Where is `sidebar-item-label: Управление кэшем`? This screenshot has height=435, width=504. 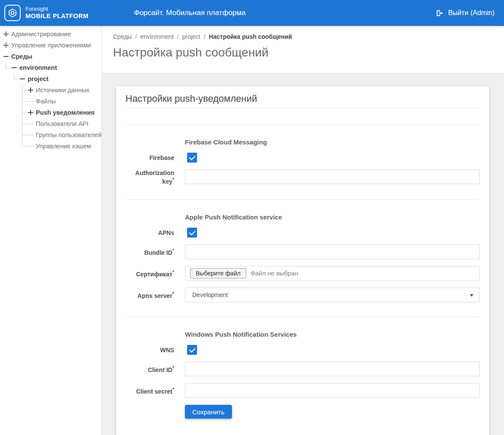 sidebar-item-label: Управление кэшем is located at coordinates (63, 146).